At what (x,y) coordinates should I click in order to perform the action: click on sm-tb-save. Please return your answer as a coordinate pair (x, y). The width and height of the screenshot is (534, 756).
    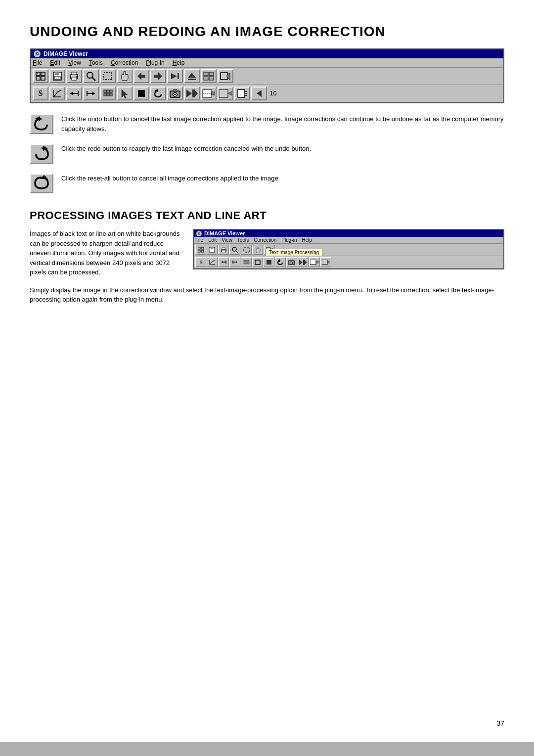
    Looking at the image, I should click on (212, 250).